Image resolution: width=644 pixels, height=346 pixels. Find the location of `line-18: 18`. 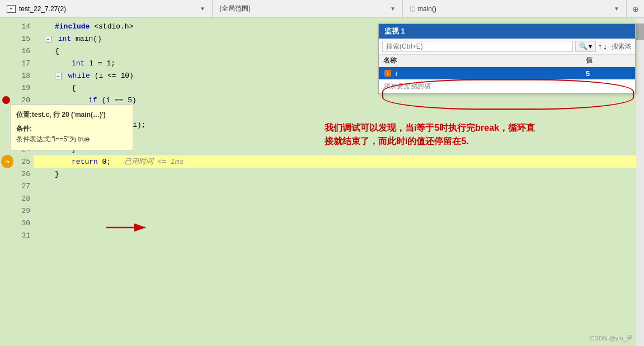

line-18: 18 is located at coordinates (17, 75).